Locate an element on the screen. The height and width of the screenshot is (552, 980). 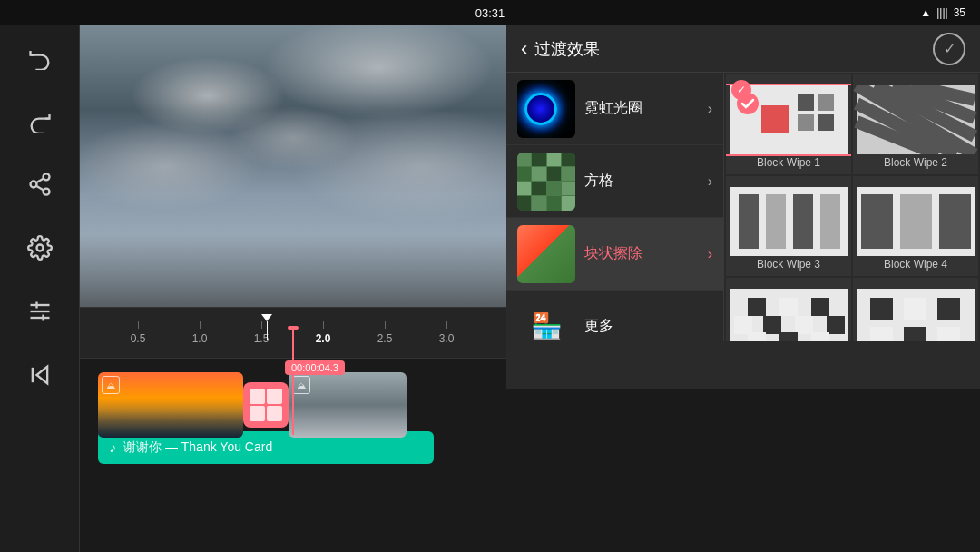
playback-button is located at coordinates (40, 375).